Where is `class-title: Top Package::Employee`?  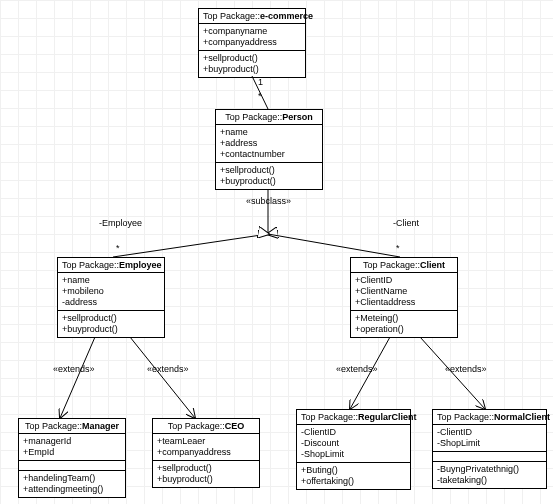 class-title: Top Package::Employee is located at coordinates (111, 266).